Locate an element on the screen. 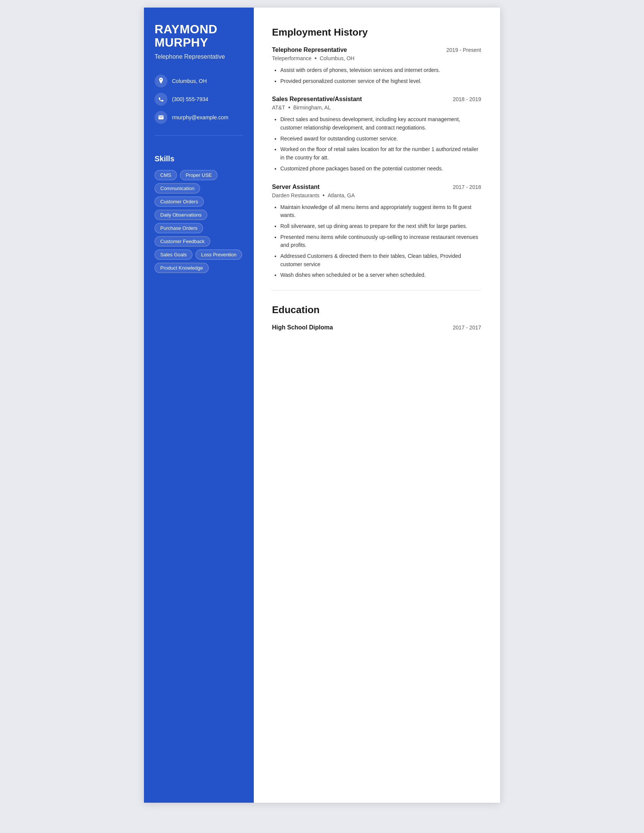 Image resolution: width=644 pixels, height=833 pixels. job-dates: 2019 - Present is located at coordinates (464, 50).